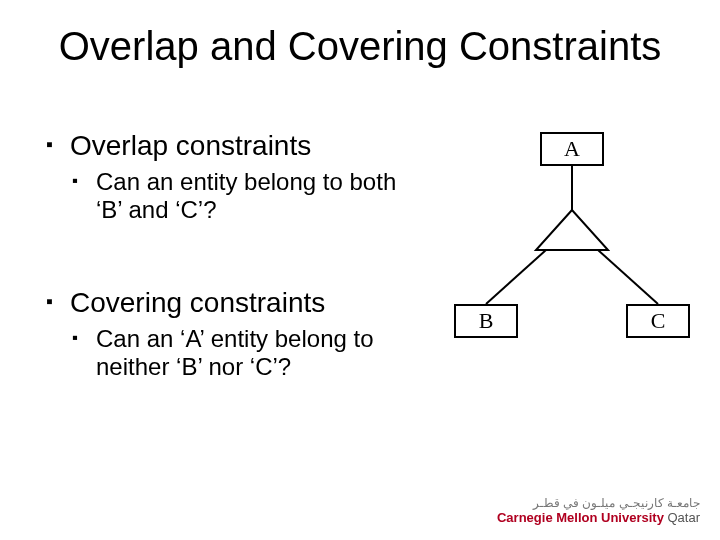 The width and height of the screenshot is (720, 540). I want to click on footer-branding: جامعـة كارنيجـي ميلـون في قطـر Carnegie …, so click(598, 510).